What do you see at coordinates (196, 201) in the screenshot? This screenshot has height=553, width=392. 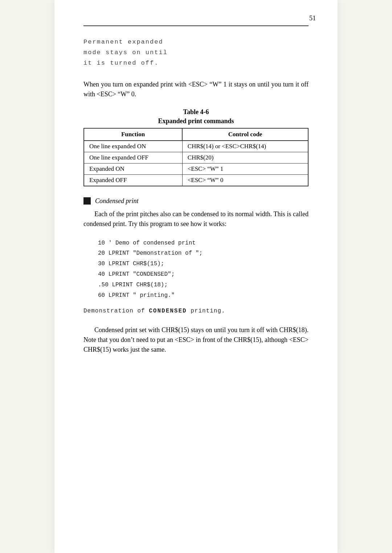 I see `condensed-print-header: Condensed print` at bounding box center [196, 201].